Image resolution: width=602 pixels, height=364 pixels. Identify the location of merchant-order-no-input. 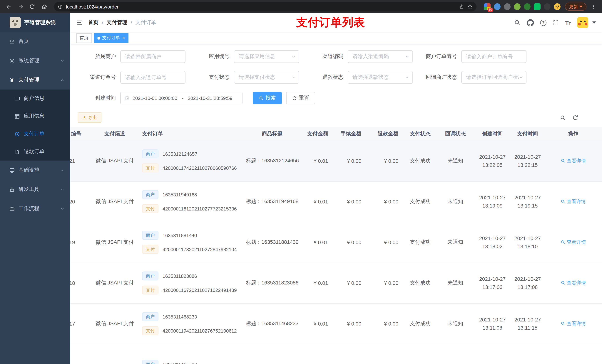
(494, 57).